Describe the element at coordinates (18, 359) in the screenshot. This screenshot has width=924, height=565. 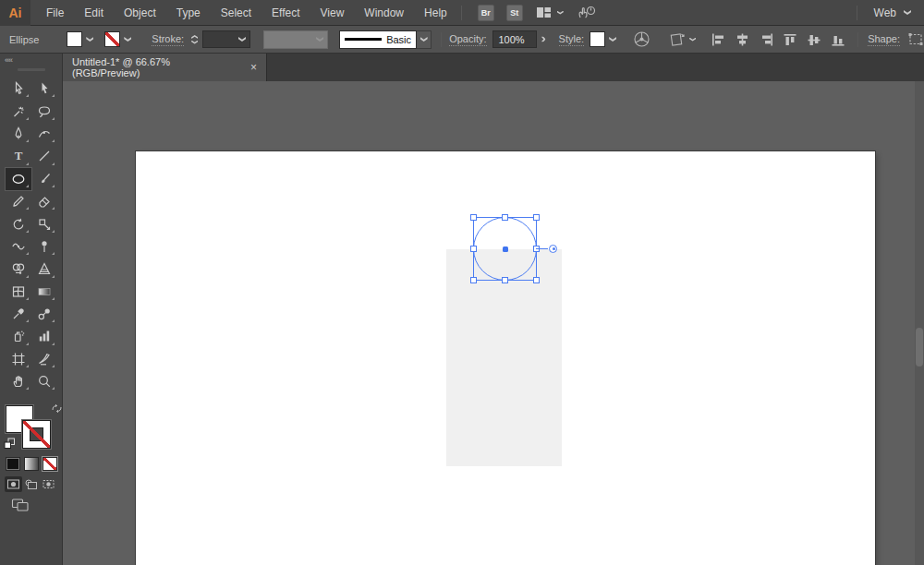
I see `tool-artboard` at that location.